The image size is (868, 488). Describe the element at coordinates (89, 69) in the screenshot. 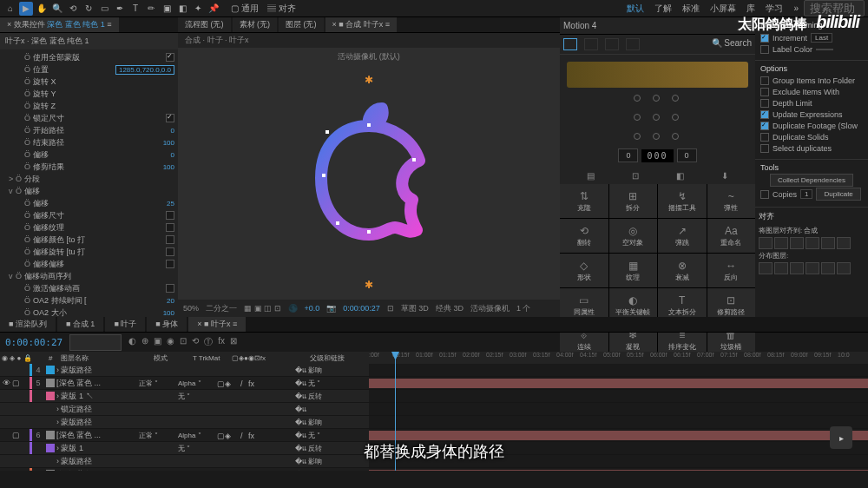

I see `property-row: Ö位置1285.0,720.0,0.0` at that location.